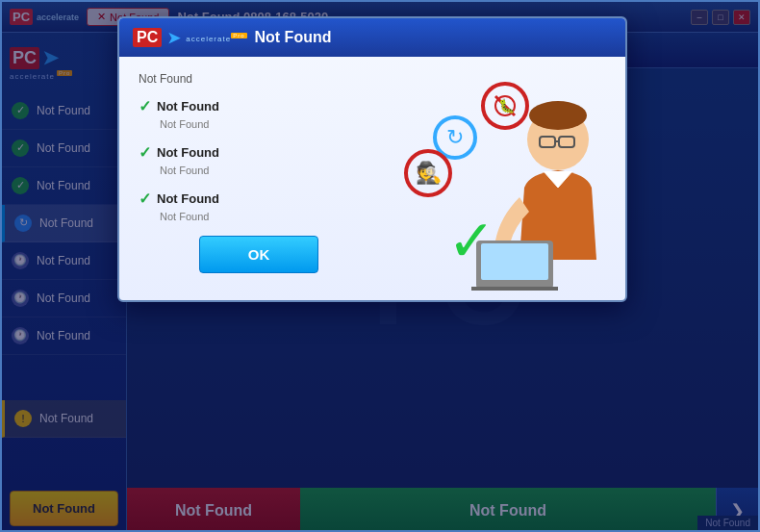  Describe the element at coordinates (259, 124) in the screenshot. I see `dialog-item-1-sub: Not Found` at that location.